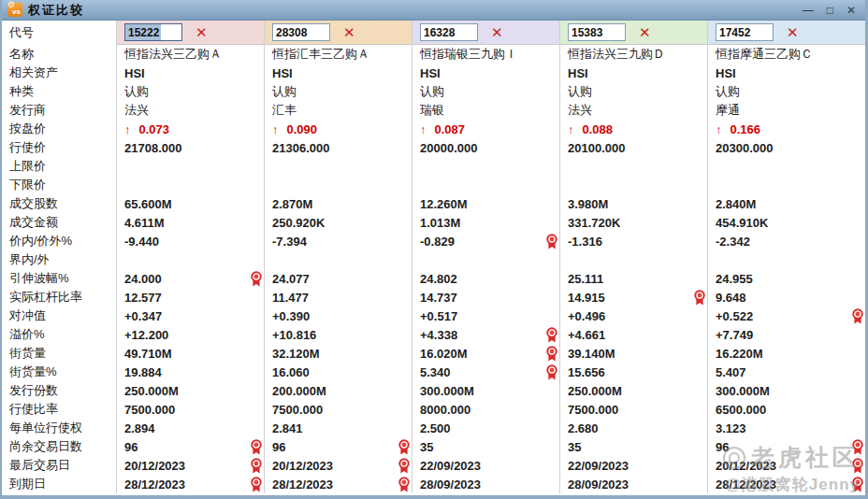  Describe the element at coordinates (191, 297) in the screenshot. I see `table-cell: 12.577` at that location.